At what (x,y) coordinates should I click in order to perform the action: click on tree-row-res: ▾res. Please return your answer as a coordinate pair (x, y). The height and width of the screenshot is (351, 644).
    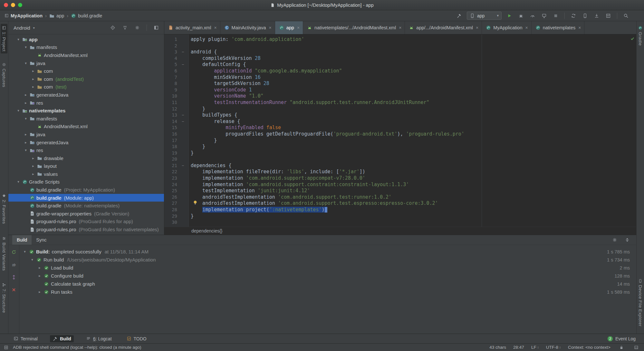
    Looking at the image, I should click on (86, 150).